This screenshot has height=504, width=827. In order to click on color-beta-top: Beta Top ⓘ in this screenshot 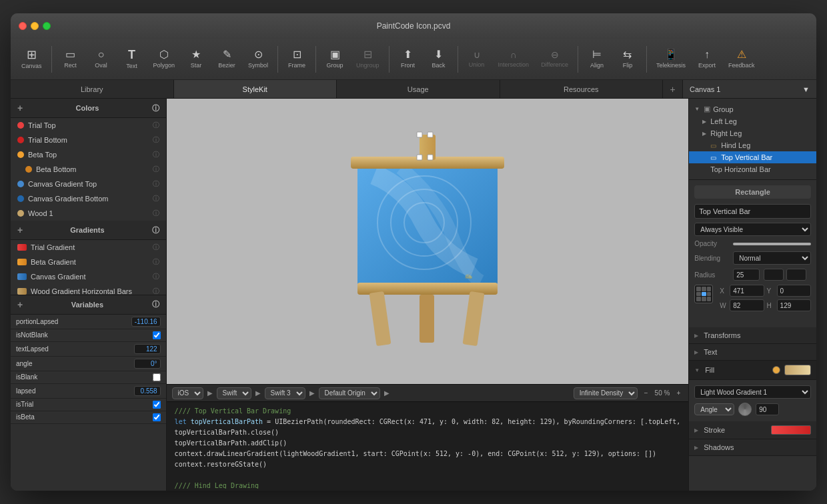, I will do `click(88, 155)`.